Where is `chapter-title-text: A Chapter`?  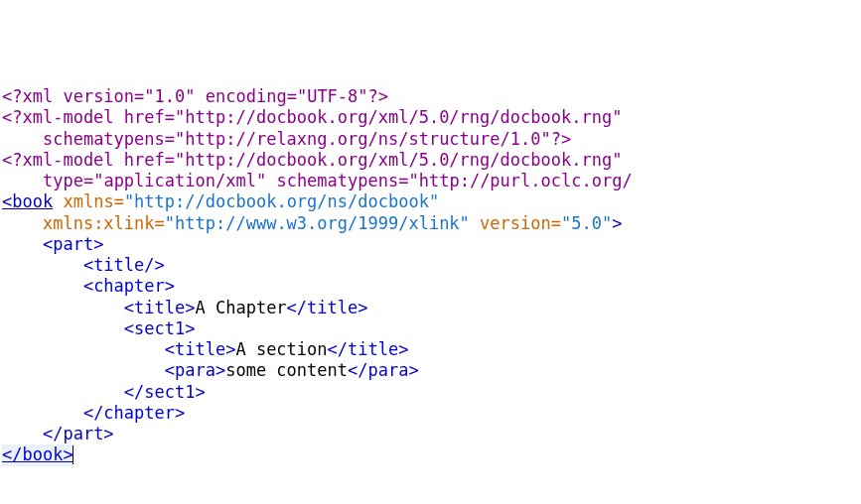
chapter-title-text: A Chapter is located at coordinates (240, 308).